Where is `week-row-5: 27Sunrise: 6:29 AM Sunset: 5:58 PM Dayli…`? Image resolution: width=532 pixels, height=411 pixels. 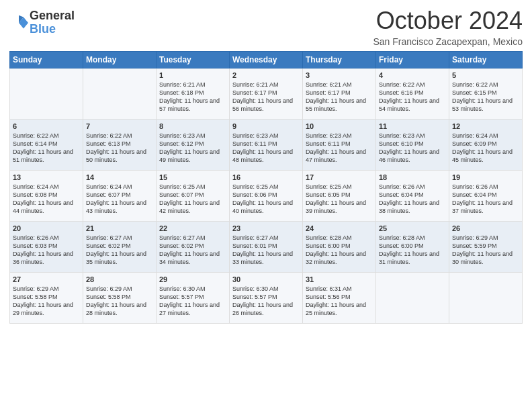 week-row-5: 27Sunrise: 6:29 AM Sunset: 5:58 PM Dayli… is located at coordinates (266, 298).